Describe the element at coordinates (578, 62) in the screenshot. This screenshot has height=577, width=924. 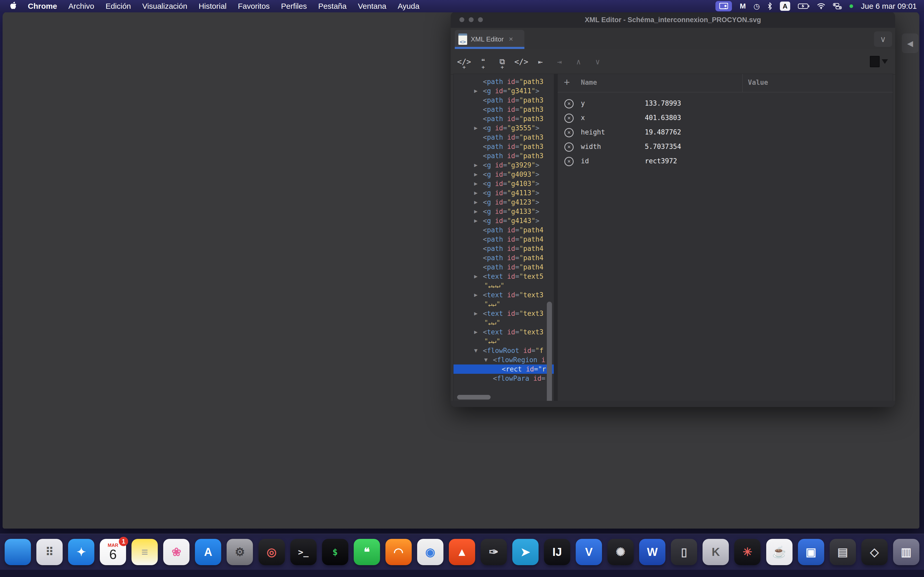
I see `move-node-up-button: ∧` at that location.